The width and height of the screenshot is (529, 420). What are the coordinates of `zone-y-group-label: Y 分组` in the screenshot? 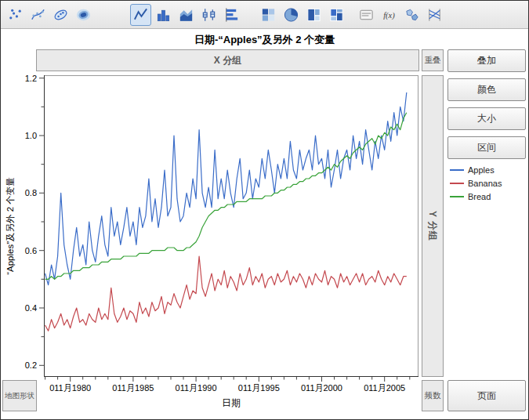 It's located at (433, 226).